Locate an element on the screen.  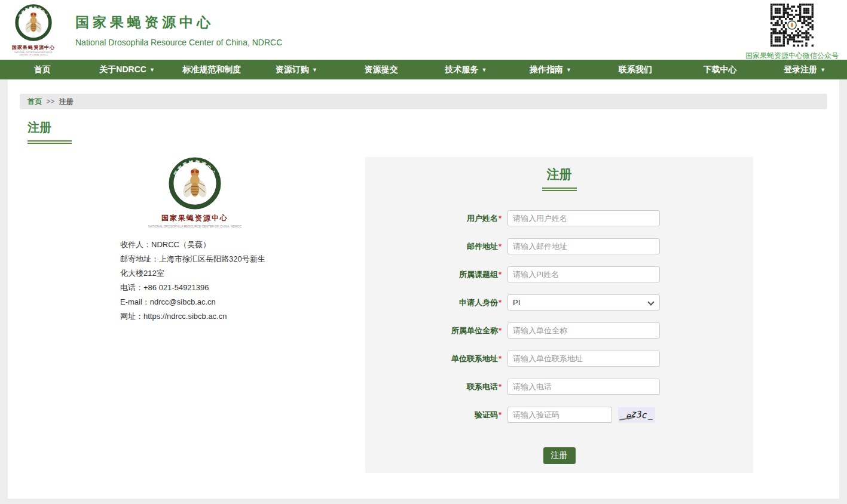
site-header: 国家果蝇资源中心 国家果蝇资源中心 NATIONAL DROSOPHILA RE… is located at coordinates (423, 30).